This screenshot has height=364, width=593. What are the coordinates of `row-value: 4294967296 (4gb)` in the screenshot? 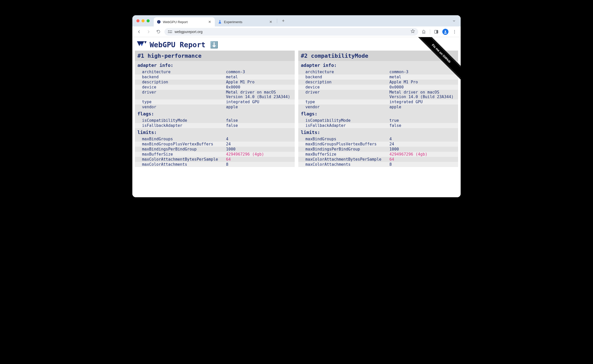 It's located at (422, 154).